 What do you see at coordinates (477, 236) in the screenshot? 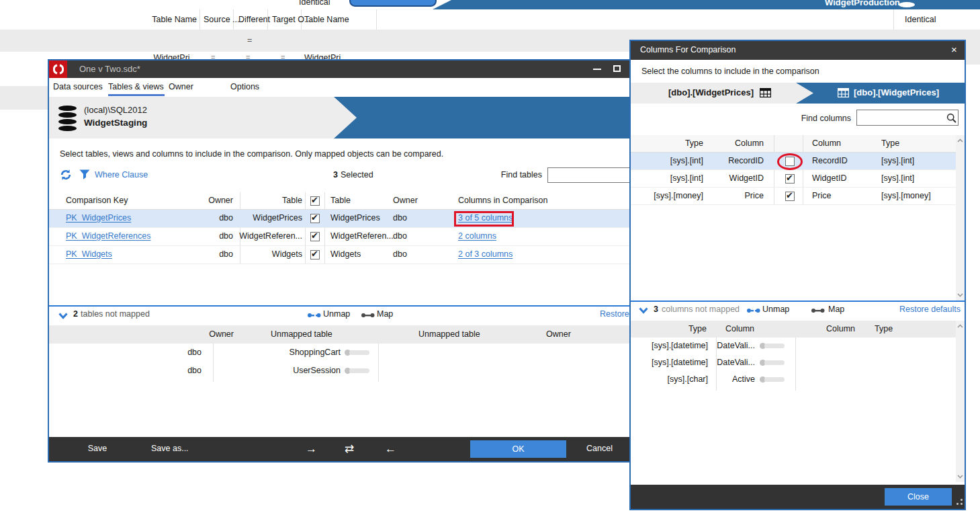
I see `columns-in-comparison-link: 2 columns` at bounding box center [477, 236].